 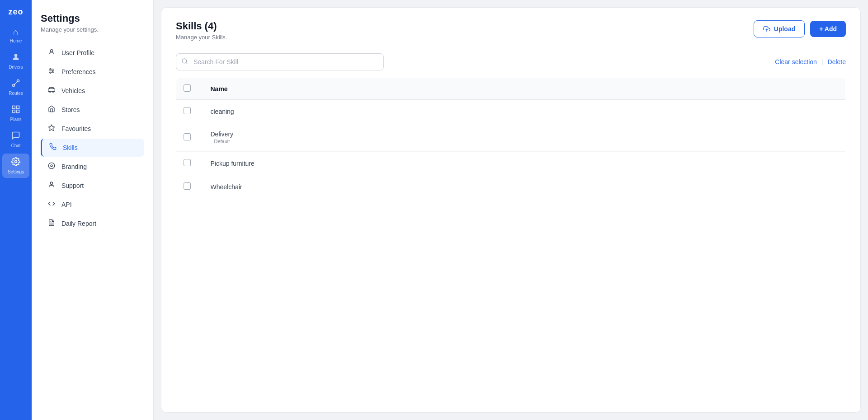 What do you see at coordinates (92, 148) in the screenshot?
I see `sidebar-item-skills: Skills` at bounding box center [92, 148].